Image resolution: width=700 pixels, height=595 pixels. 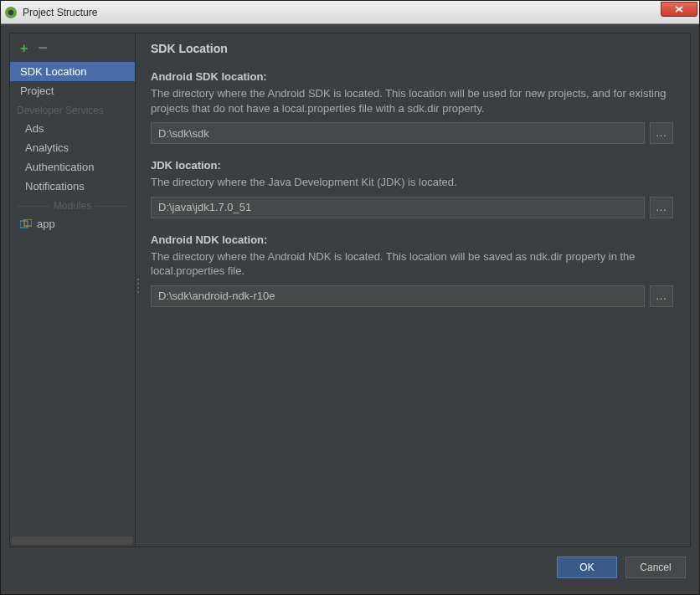 I want to click on sidebar-item-notifications: Notifications, so click(x=72, y=186).